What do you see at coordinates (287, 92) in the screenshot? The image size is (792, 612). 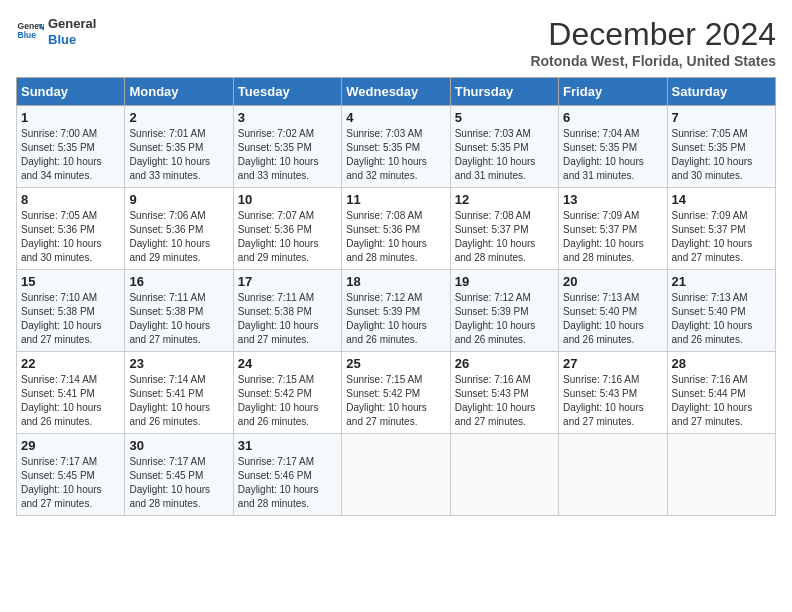 I see `weekday-header-tuesday: Tuesday` at bounding box center [287, 92].